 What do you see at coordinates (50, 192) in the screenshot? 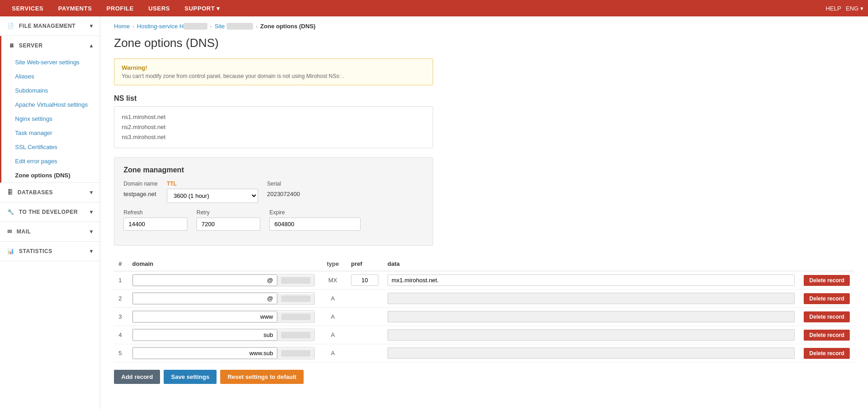
I see `sidebar-section-databases: 🗄 DATABASES ▾` at bounding box center [50, 192].